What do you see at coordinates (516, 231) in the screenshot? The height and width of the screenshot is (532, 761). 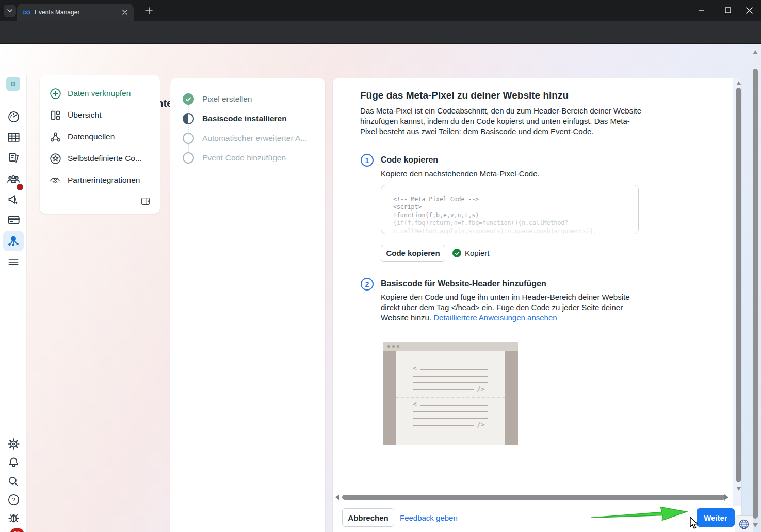 I see `code-line: n.callMethod.apply(n,arguments):n.queue.…` at bounding box center [516, 231].